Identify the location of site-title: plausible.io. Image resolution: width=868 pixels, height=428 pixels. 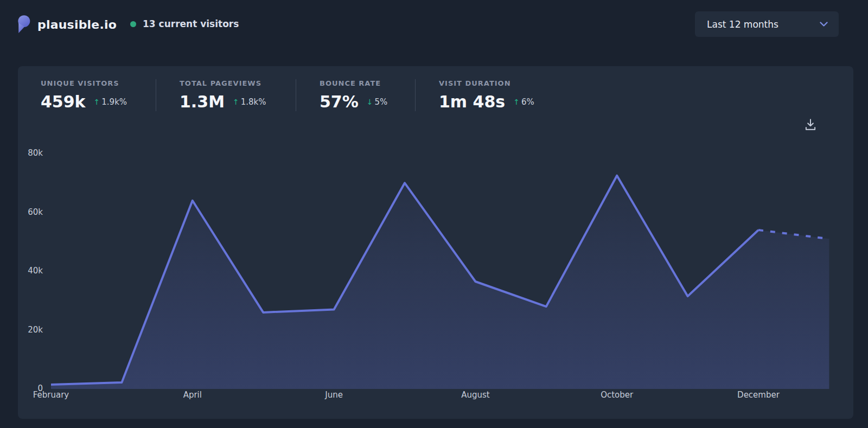
(77, 25).